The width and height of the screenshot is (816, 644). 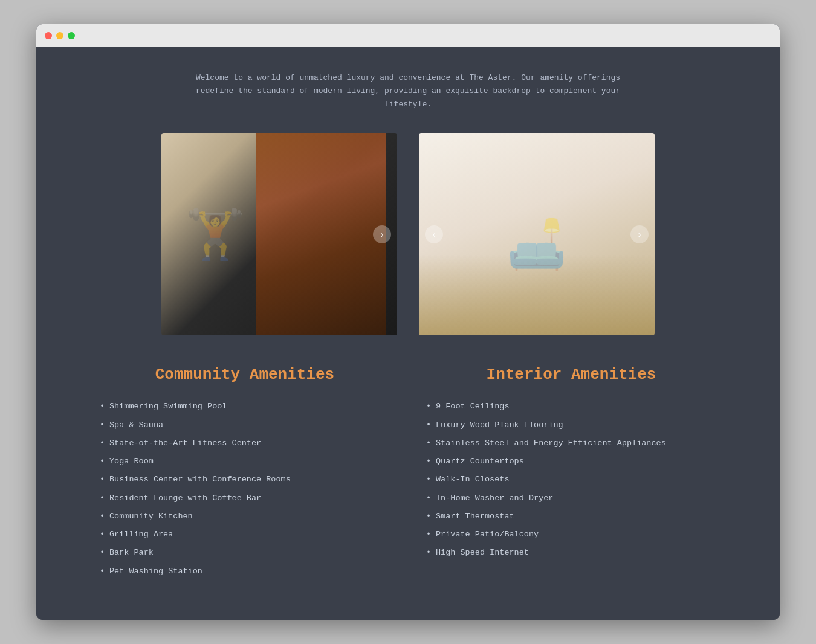 What do you see at coordinates (408, 36) in the screenshot?
I see `titlebar` at bounding box center [408, 36].